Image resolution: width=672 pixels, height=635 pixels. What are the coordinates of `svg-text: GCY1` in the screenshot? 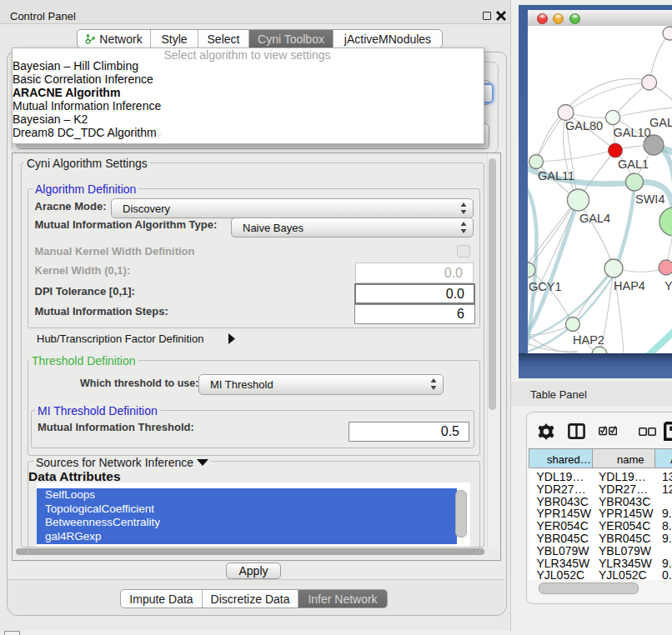 It's located at (545, 287).